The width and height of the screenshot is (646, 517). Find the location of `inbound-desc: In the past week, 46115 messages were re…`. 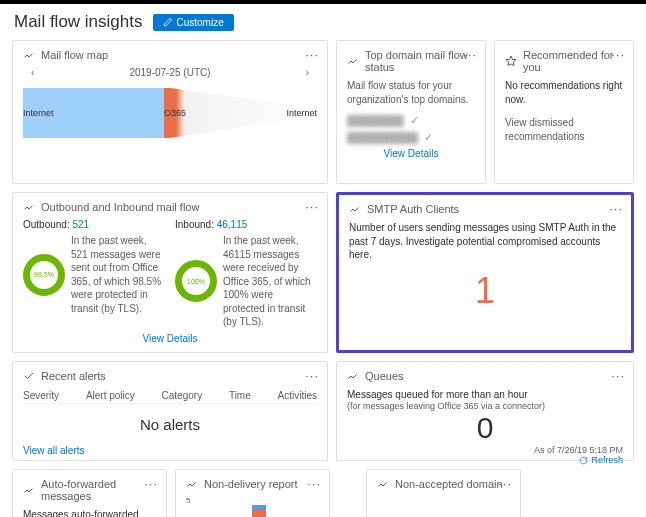

inbound-desc: In the past week, 46115 messages were re… is located at coordinates (270, 282).